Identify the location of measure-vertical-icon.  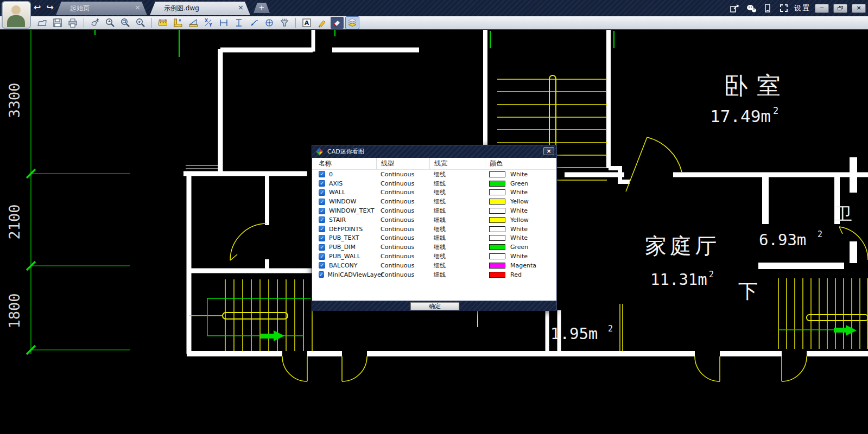
(178, 23).